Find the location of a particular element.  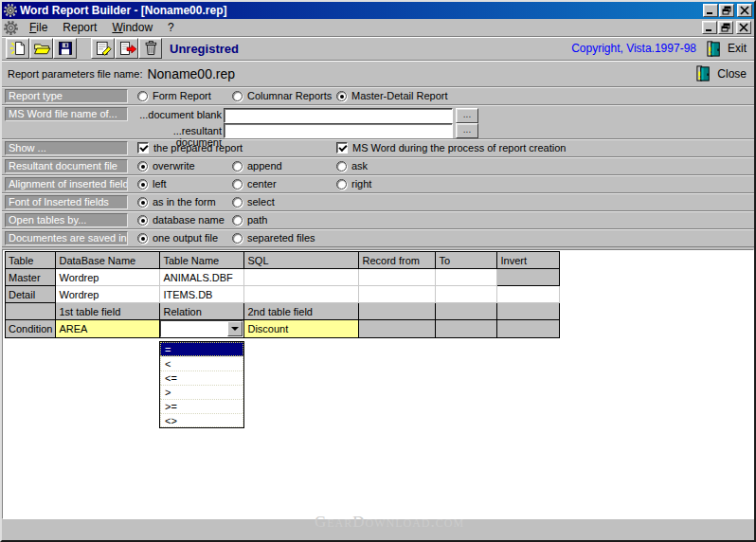

alignment-row: Alignment of inserted fields left center… is located at coordinates (378, 184).